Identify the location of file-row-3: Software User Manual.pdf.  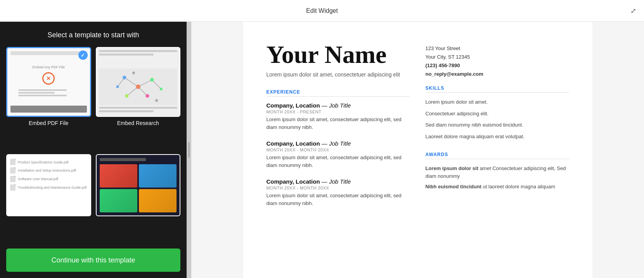
(49, 179).